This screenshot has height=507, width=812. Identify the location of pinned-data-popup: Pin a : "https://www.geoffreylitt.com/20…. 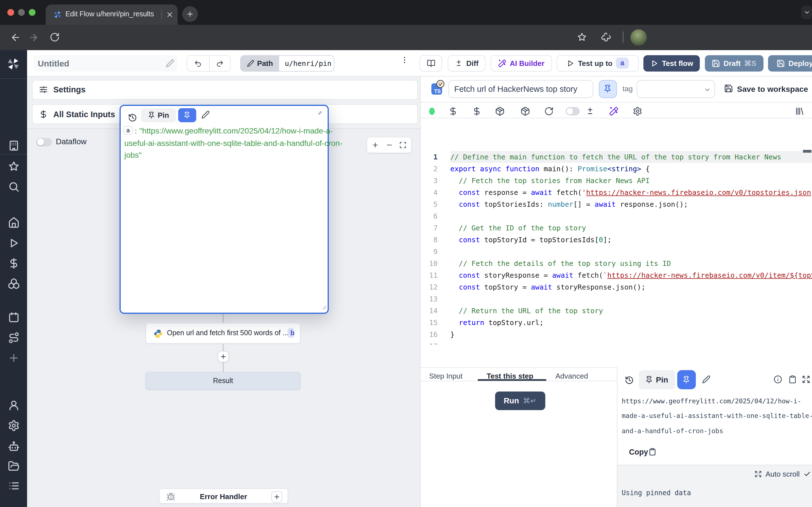
(224, 209).